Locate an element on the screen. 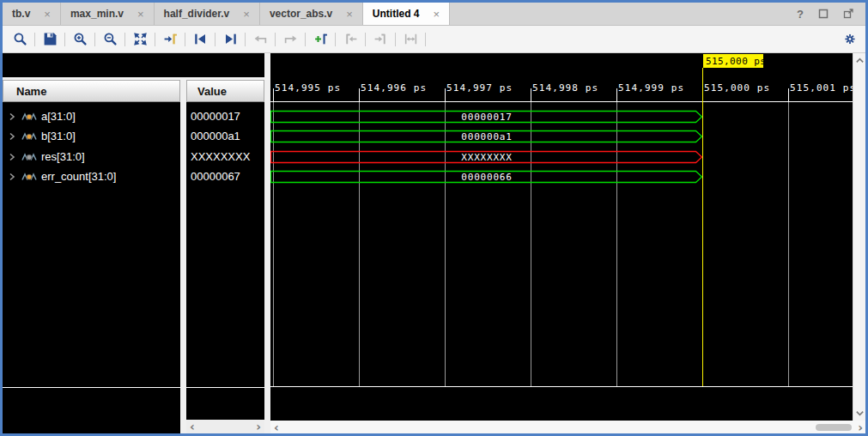  signal-value-res: XXXXXXXX is located at coordinates (225, 156).